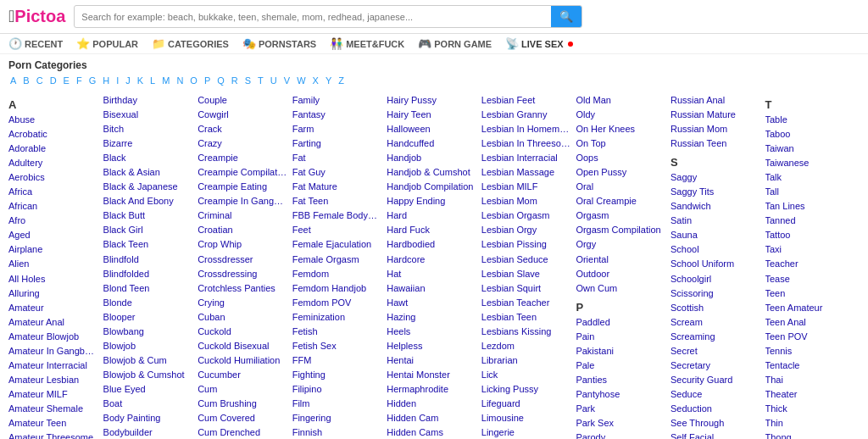 This screenshot has width=868, height=439. Describe the element at coordinates (431, 375) in the screenshot. I see `cat-item: Hentai Monster` at that location.